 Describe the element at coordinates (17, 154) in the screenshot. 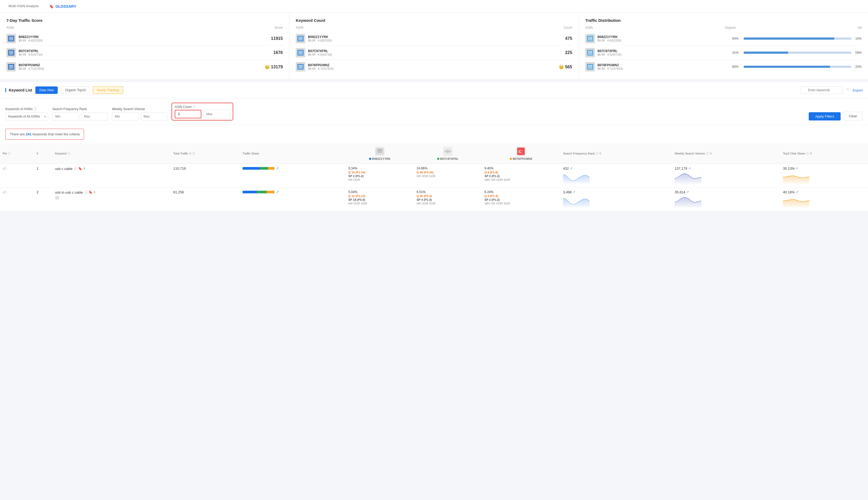

I see `th-pin: Pin ⓘ` at that location.